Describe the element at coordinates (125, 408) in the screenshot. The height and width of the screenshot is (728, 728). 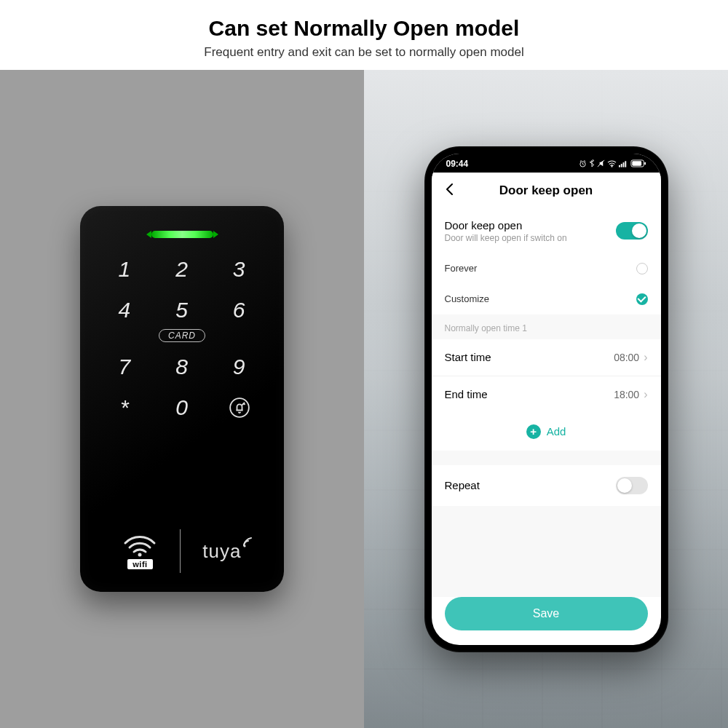
I see `key-star: *` at that location.